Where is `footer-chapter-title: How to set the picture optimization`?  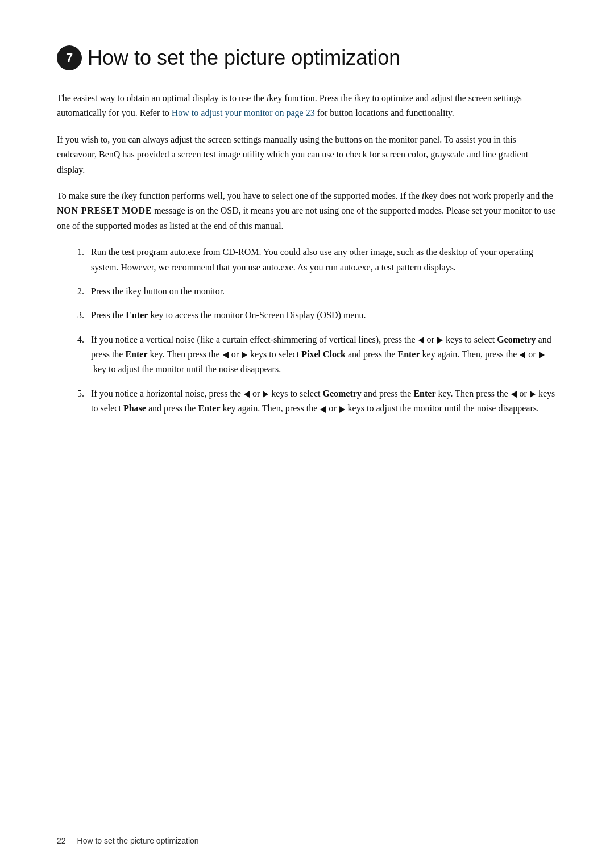 footer-chapter-title: How to set the picture optimization is located at coordinates (138, 841).